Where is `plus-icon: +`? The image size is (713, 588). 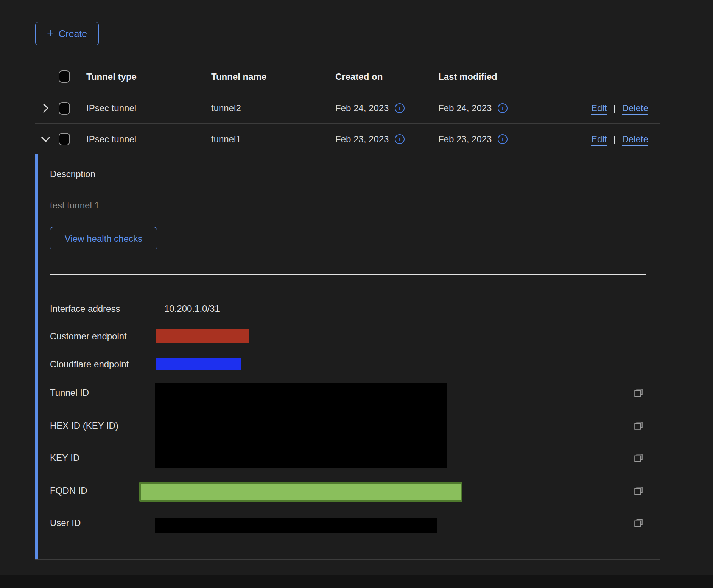
plus-icon: + is located at coordinates (50, 33).